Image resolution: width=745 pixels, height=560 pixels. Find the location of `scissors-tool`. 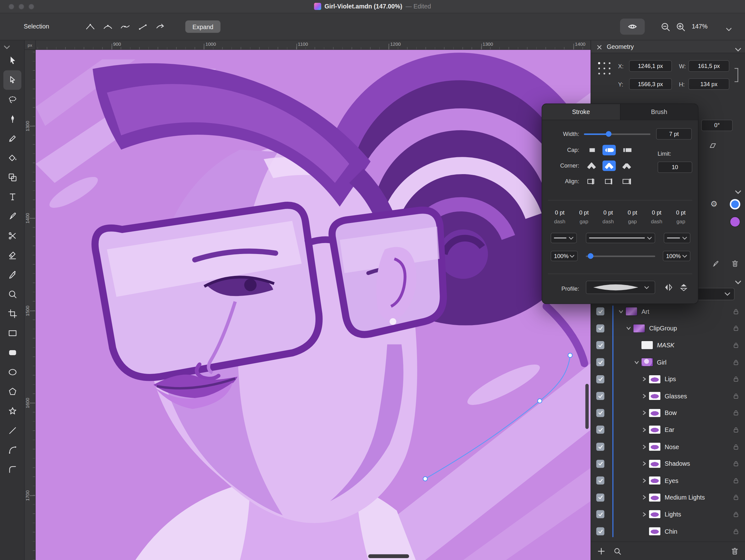

scissors-tool is located at coordinates (12, 236).